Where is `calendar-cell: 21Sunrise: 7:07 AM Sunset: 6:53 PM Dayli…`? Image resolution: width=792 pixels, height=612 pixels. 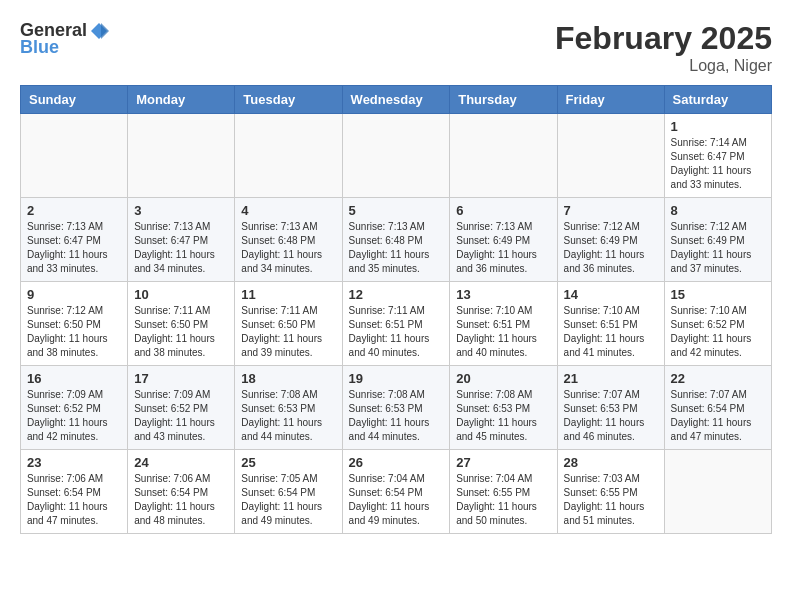 calendar-cell: 21Sunrise: 7:07 AM Sunset: 6:53 PM Dayli… is located at coordinates (610, 408).